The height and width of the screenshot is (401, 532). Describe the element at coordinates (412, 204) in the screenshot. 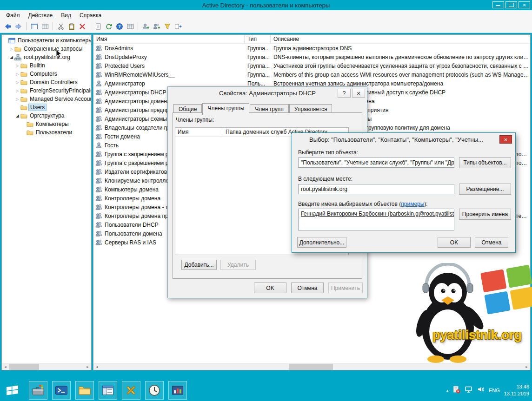

I see `examples-link: примеры` at that location.